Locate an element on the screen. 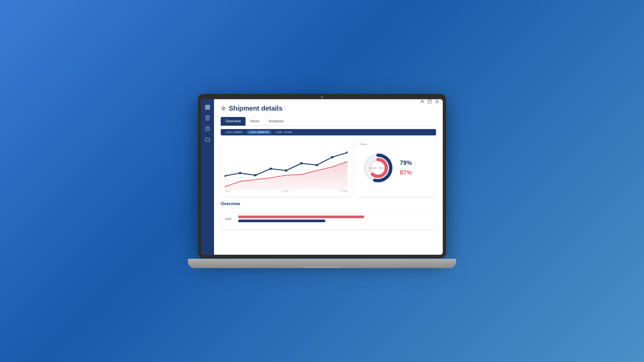  tab-overview: Overview is located at coordinates (233, 121).